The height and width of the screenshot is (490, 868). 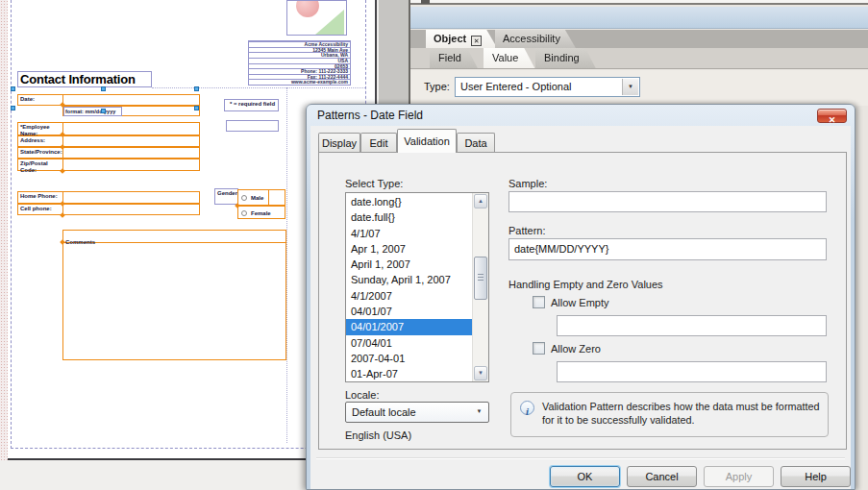 What do you see at coordinates (12, 225) in the screenshot?
I see `left-margin-guide` at bounding box center [12, 225].